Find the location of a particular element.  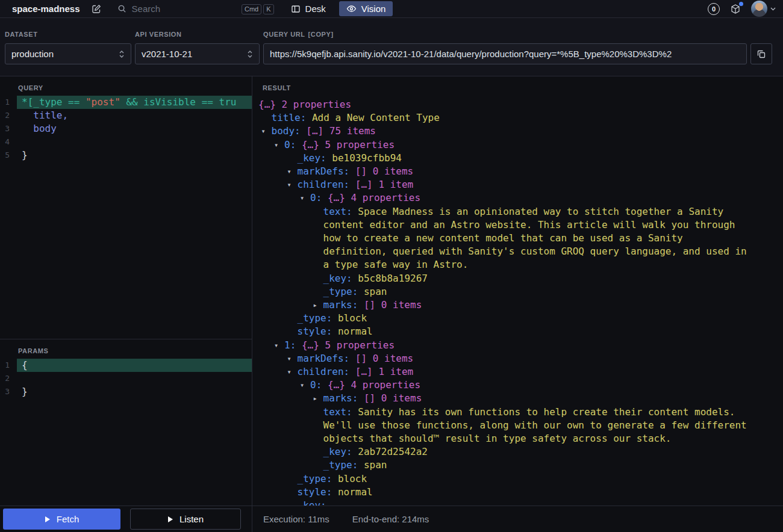

json-row: _key: b5c8b8a19267 is located at coordinates (518, 279).